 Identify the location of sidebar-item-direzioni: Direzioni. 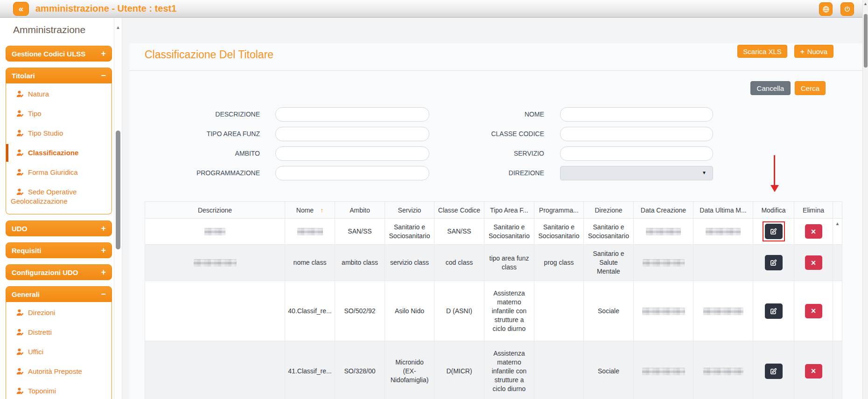
(58, 313).